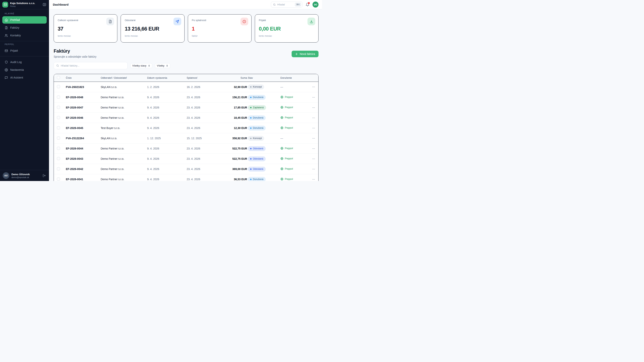 The image size is (644, 362). What do you see at coordinates (186, 178) in the screenshot?
I see `table-row: EF-2026-0041 Demo Partner s.r.o. 9. 4. 2…` at bounding box center [186, 178].